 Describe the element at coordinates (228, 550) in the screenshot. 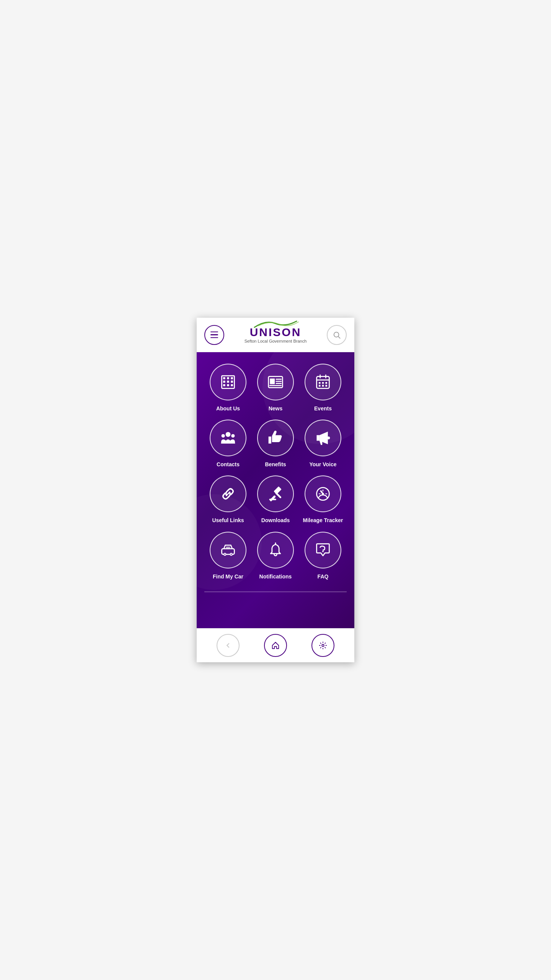

I see `car-icon` at that location.